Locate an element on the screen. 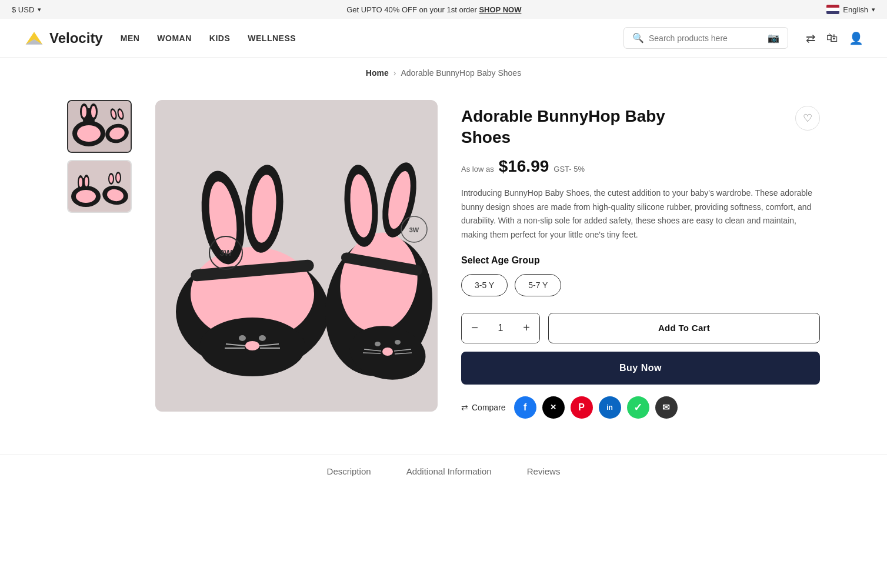 This screenshot has width=887, height=588. logo-icon is located at coordinates (34, 38).